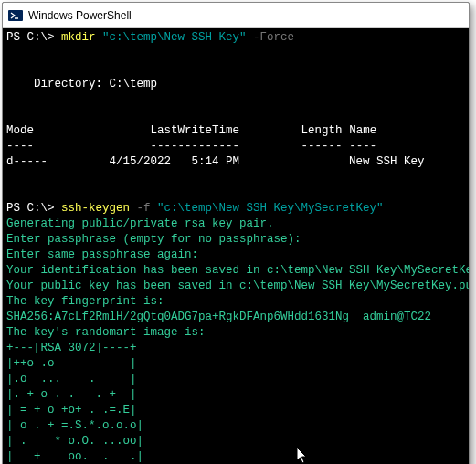 The width and height of the screenshot is (476, 464). I want to click on row-time: 5:14 PM, so click(216, 162).